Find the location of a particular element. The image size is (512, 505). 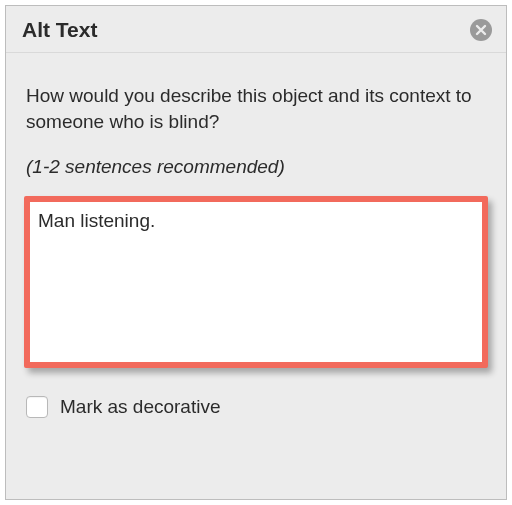

hint-text: (1-2 sentences recommended) is located at coordinates (256, 167).